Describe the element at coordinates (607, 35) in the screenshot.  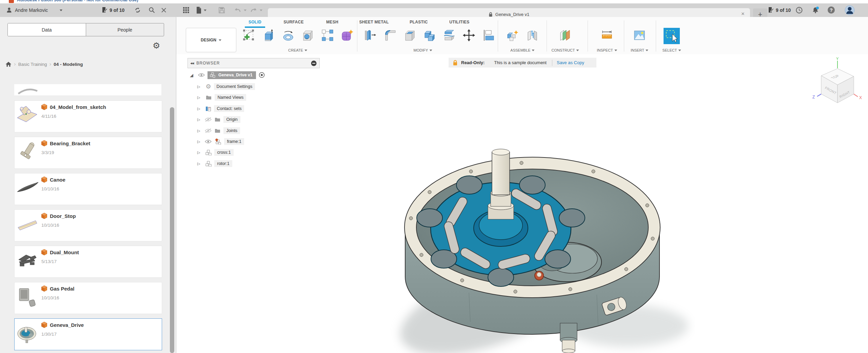
I see `measure-icon` at that location.